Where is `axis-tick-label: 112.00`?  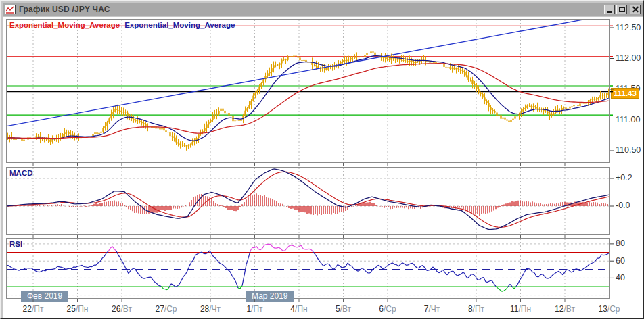
axis-tick-label: 112.00 is located at coordinates (628, 58).